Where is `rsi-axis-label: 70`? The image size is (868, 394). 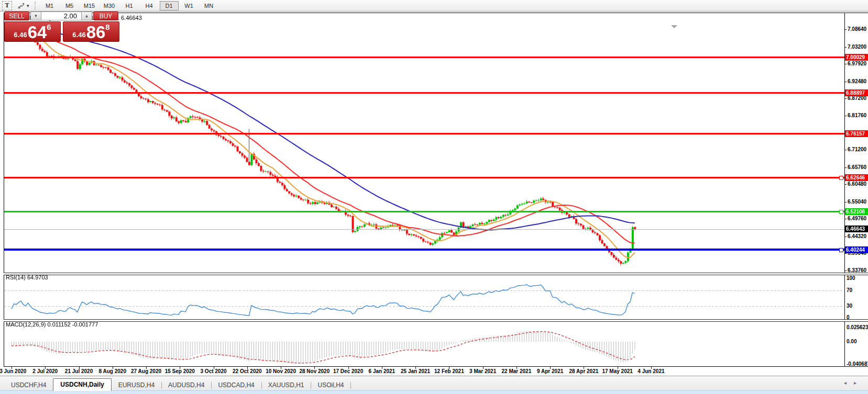
rsi-axis-label: 70 is located at coordinates (850, 290).